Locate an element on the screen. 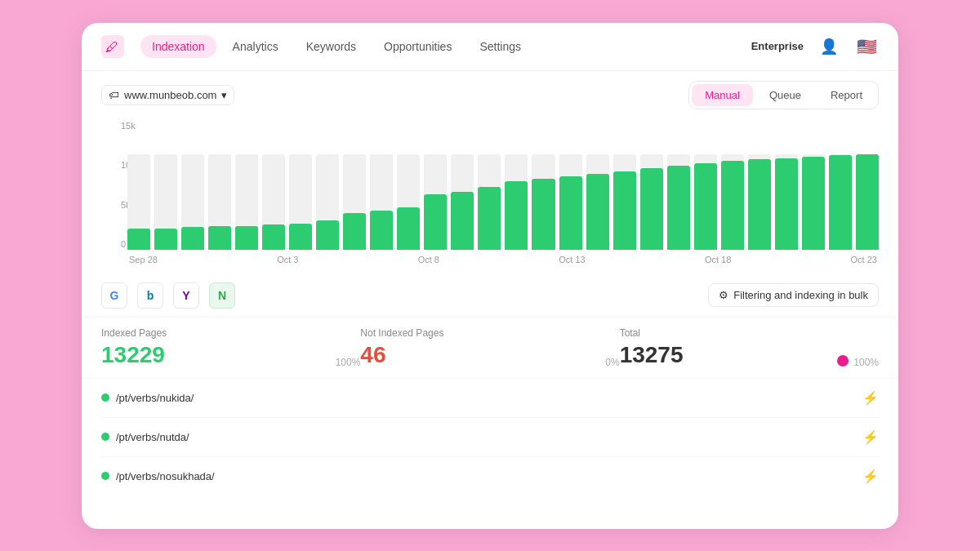  main-nav: Indexation Analytics Keywords Opportunit… is located at coordinates (446, 47).